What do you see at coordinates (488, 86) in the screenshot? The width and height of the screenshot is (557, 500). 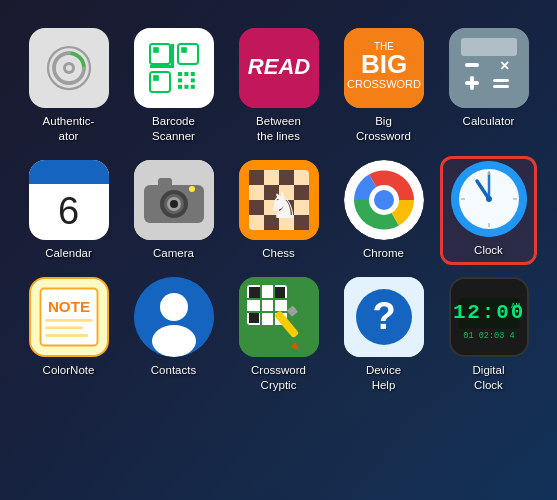 I see `app-item-calculator: × Calculator` at bounding box center [488, 86].